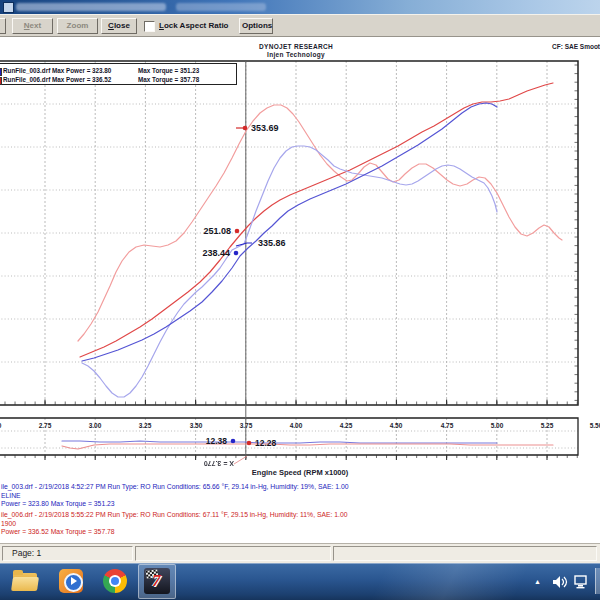 Image resolution: width=600 pixels, height=600 pixels. I want to click on chart-title: DYNOJET RESEARCH, so click(296, 46).